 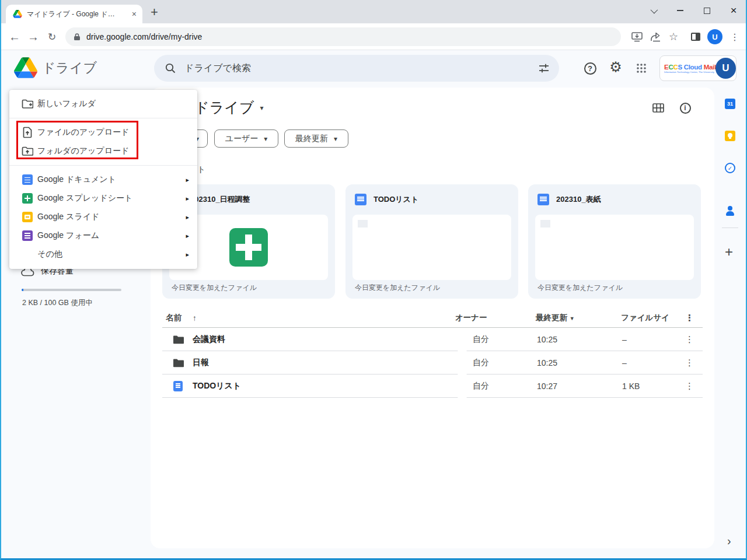 I want to click on window-close-button: ×, so click(x=734, y=10).